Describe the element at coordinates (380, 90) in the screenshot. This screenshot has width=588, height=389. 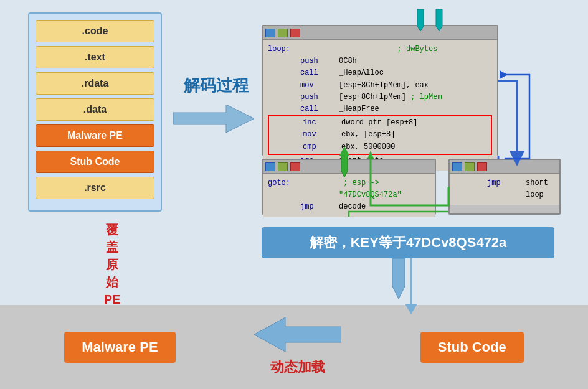
I see `ida-window-top: loop: ; dwBytes push 0C8h call _HeapAllo…` at that location.